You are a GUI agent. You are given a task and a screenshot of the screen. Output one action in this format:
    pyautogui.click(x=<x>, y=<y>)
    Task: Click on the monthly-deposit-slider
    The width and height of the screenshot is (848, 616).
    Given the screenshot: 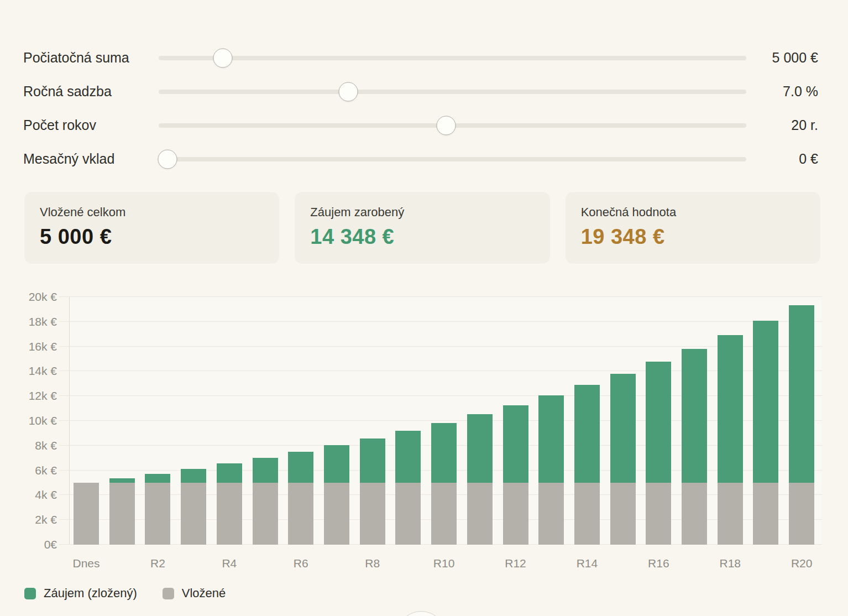 What is the action you would take?
    pyautogui.click(x=452, y=159)
    